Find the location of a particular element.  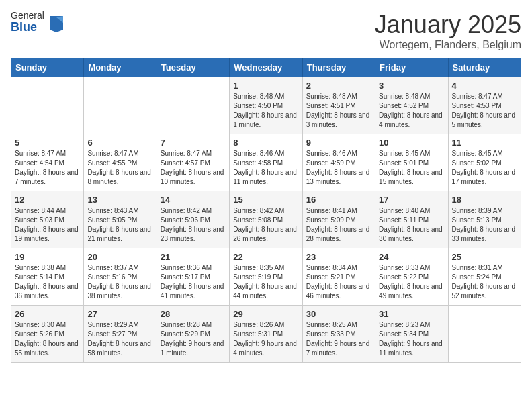

day-number: 7 is located at coordinates (193, 142).